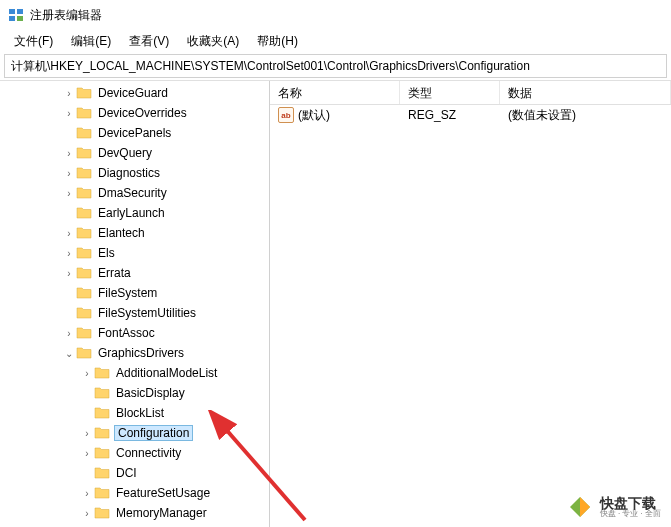  Describe the element at coordinates (630, 503) in the screenshot. I see `watermark-title: 快盘下载` at that location.